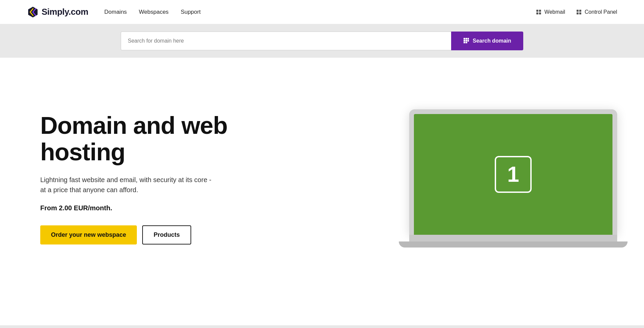 This screenshot has width=644, height=328. Describe the element at coordinates (601, 12) in the screenshot. I see `control-panel-label: Control Panel` at that location.